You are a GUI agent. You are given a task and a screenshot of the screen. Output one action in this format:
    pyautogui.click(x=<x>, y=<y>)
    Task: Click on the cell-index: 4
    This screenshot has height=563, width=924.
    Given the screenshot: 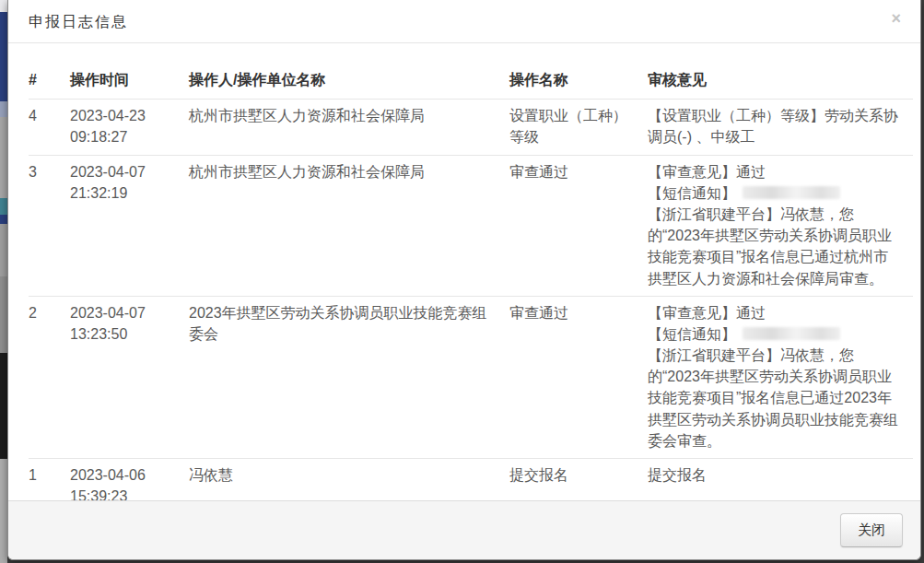 What is the action you would take?
    pyautogui.click(x=50, y=127)
    